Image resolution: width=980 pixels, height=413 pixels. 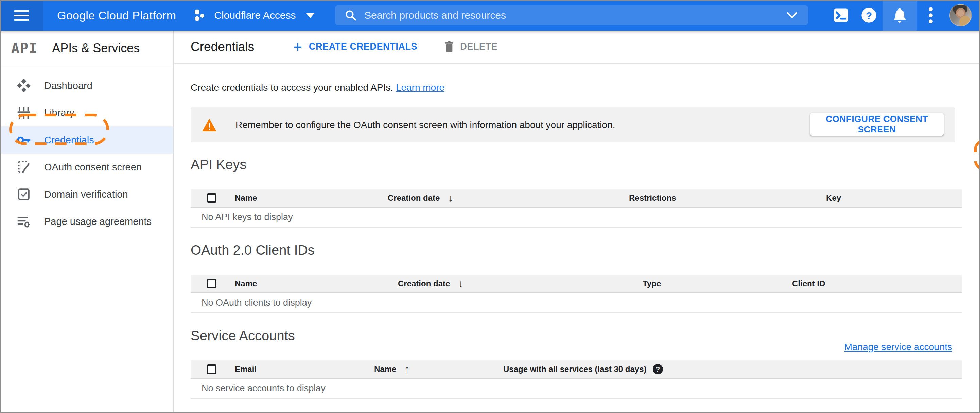 What do you see at coordinates (733, 369) in the screenshot?
I see `column-header-usage: Usage with all services (last 30 days) ?` at bounding box center [733, 369].